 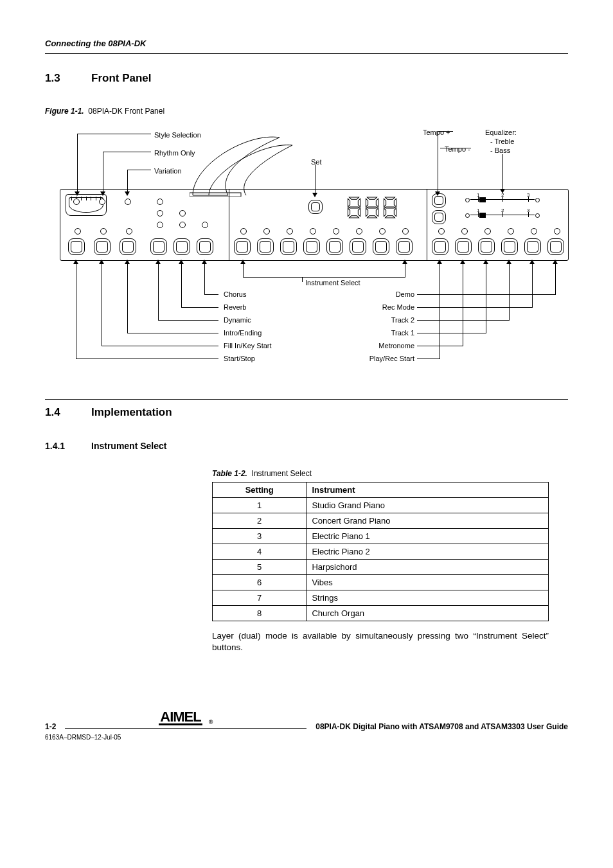 What do you see at coordinates (159, 247) in the screenshot?
I see `button-dynamic` at bounding box center [159, 247].